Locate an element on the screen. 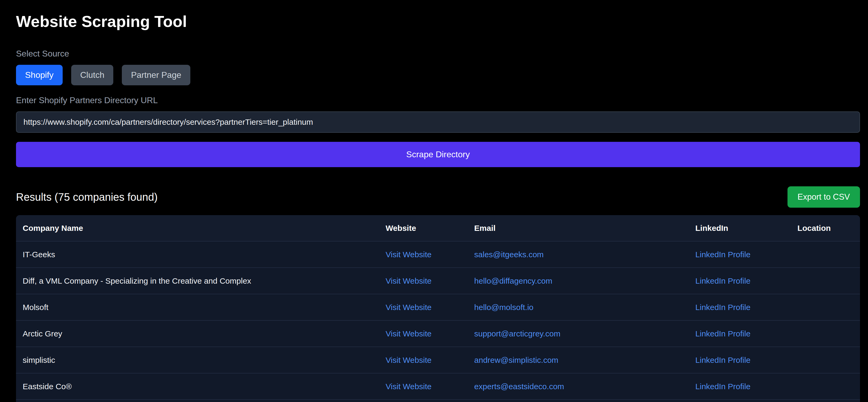 The image size is (868, 402). table-row: simplistic Visit Website andrew@simplist… is located at coordinates (438, 360).